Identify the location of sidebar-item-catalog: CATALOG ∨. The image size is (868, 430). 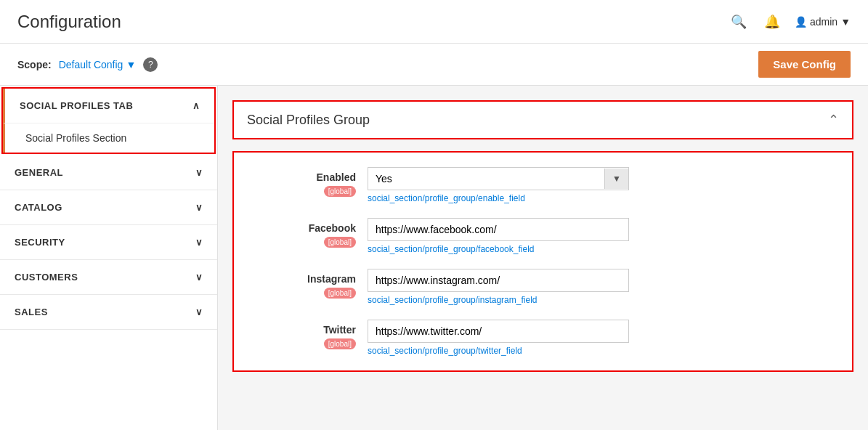
(109, 208).